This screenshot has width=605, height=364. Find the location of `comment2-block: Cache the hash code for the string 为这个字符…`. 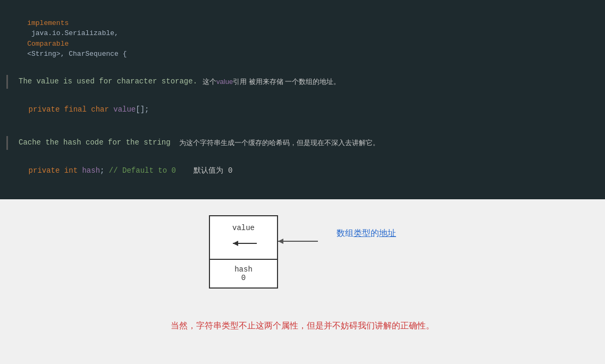

comment2-block: Cache the hash code for the string 为这个字符… is located at coordinates (306, 143).